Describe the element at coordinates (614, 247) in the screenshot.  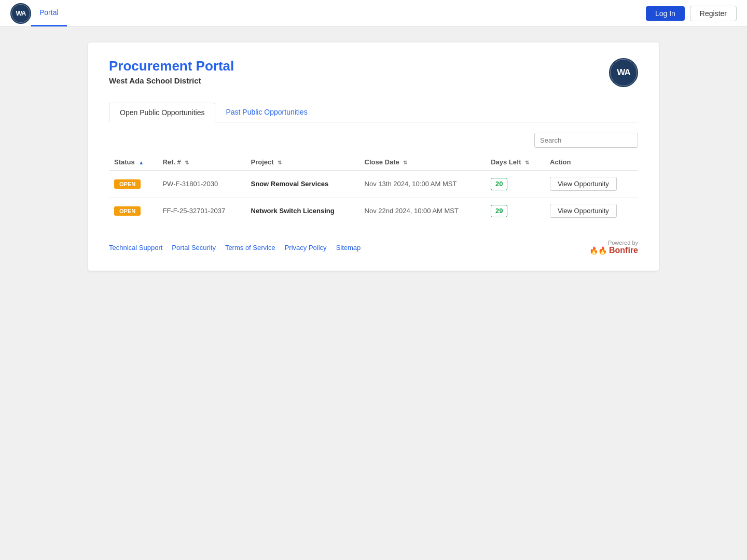
I see `powered-by-section: Powered by 🔥🔥 Bonfire` at that location.